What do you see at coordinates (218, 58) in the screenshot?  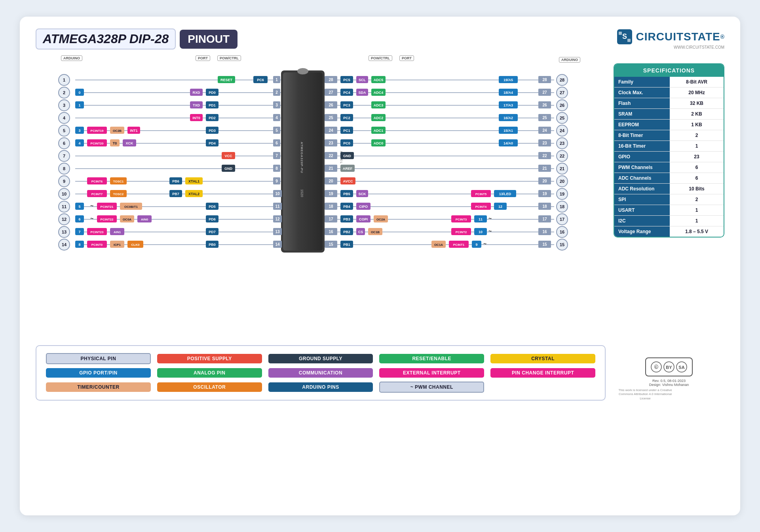 I see `port-powctrl-labels-left: PORT POW/CTRL` at bounding box center [218, 58].